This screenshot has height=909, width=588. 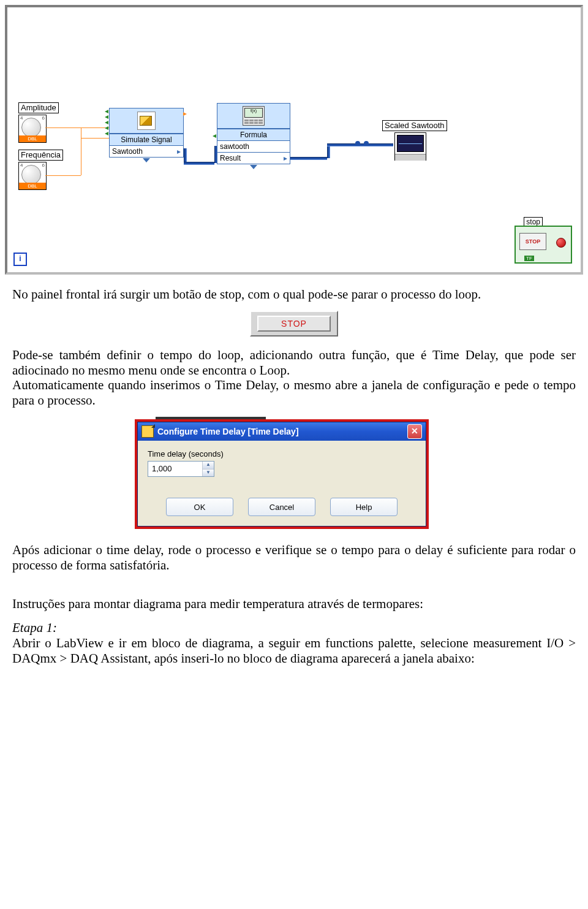 I want to click on simulate-signal-icon, so click(x=146, y=121).